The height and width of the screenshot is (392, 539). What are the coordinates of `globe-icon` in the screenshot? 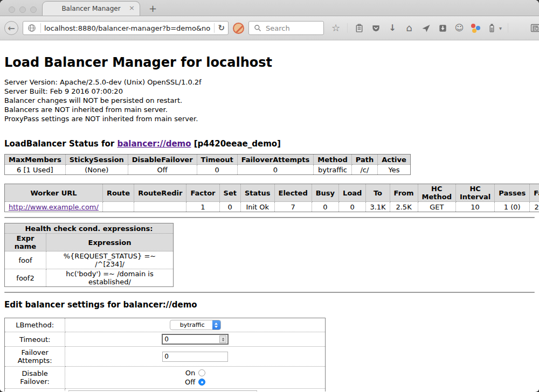 It's located at (32, 28).